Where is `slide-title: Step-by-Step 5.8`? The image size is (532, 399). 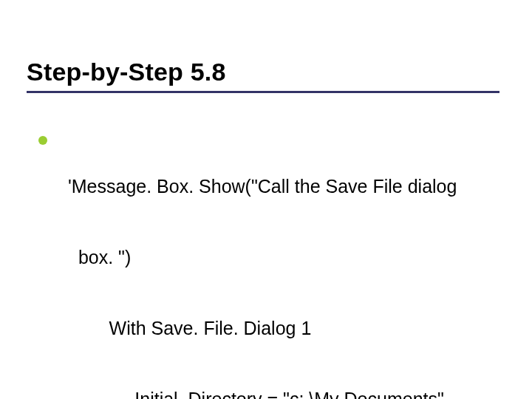 slide-title: Step-by-Step 5.8 is located at coordinates (263, 72).